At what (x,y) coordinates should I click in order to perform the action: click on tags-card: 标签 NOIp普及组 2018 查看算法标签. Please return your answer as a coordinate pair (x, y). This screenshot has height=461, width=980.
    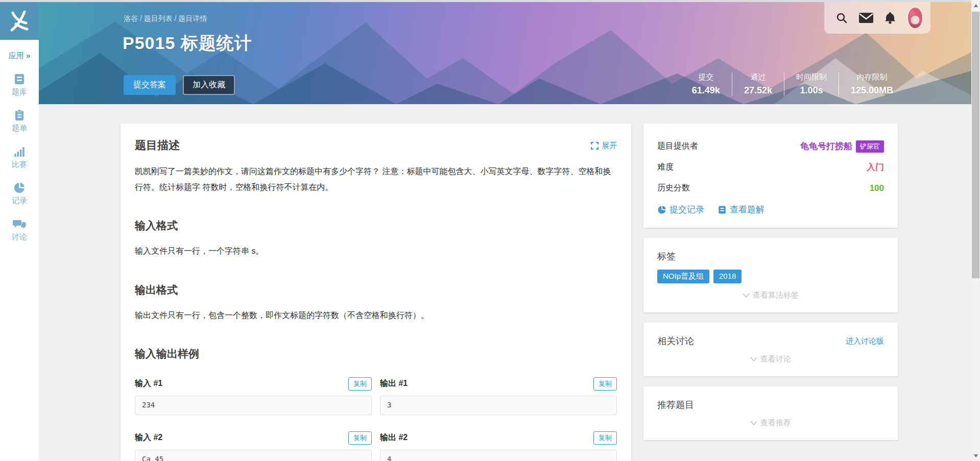
    Looking at the image, I should click on (771, 275).